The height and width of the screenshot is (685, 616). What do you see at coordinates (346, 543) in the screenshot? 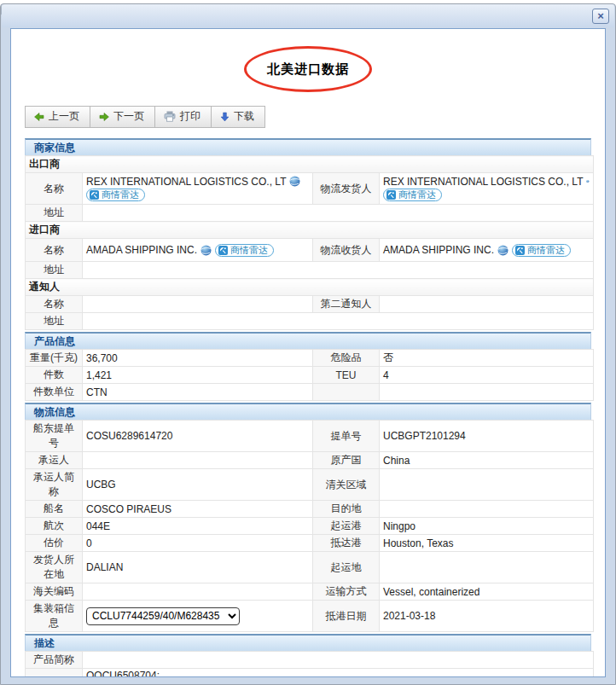
I see `arrival-port-label: 抵达港` at bounding box center [346, 543].